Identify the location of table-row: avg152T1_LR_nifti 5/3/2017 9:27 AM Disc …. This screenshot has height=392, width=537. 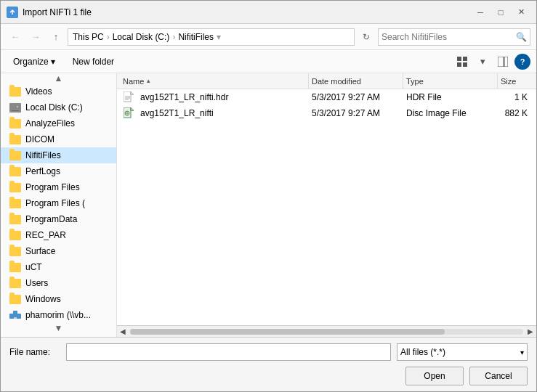
(327, 113).